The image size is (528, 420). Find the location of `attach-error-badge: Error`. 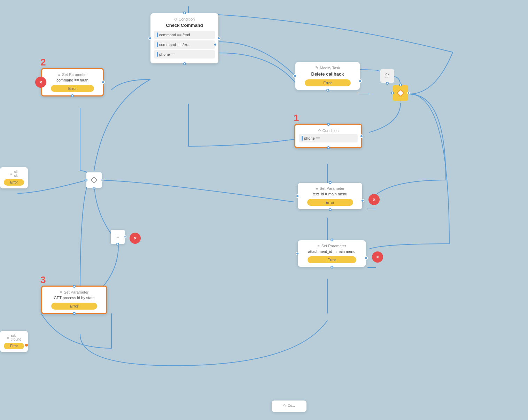

attach-error-badge: Error is located at coordinates (332, 260).